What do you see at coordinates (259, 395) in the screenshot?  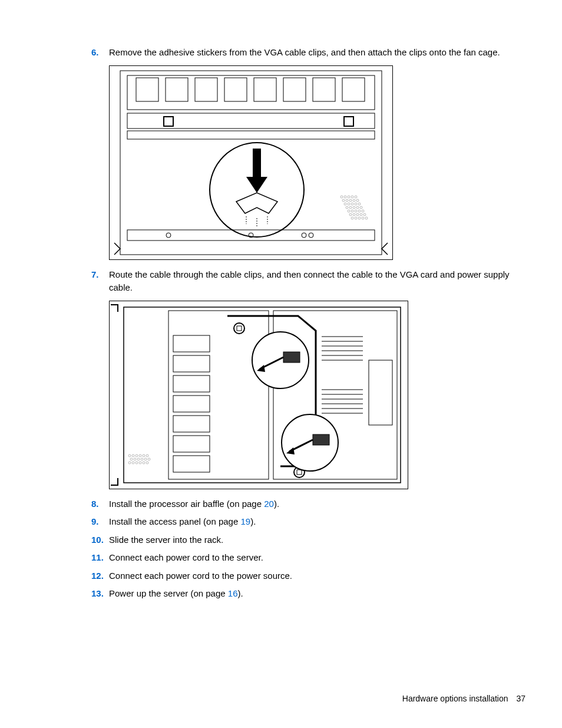 I see `figure-cable-route-connect` at bounding box center [259, 395].